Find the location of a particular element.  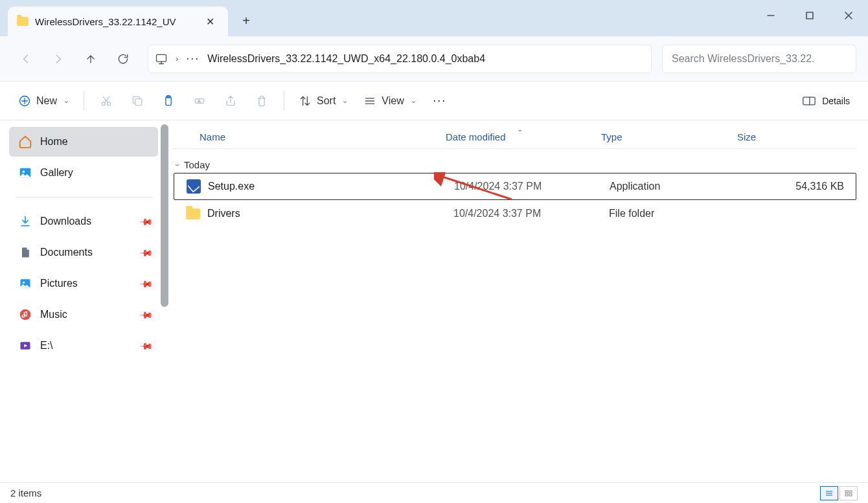

minimize-button is located at coordinates (771, 16).